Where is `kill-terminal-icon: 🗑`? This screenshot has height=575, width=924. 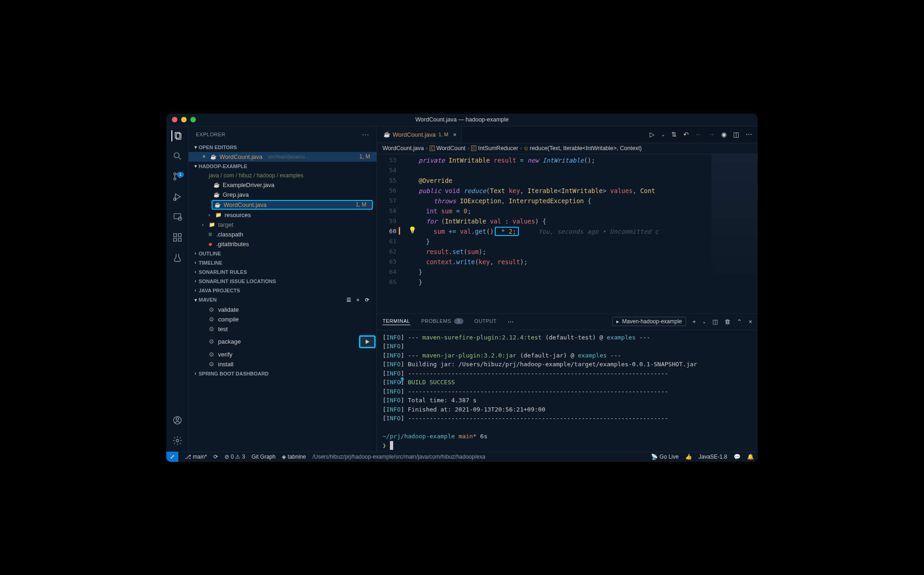 kill-terminal-icon: 🗑 is located at coordinates (727, 321).